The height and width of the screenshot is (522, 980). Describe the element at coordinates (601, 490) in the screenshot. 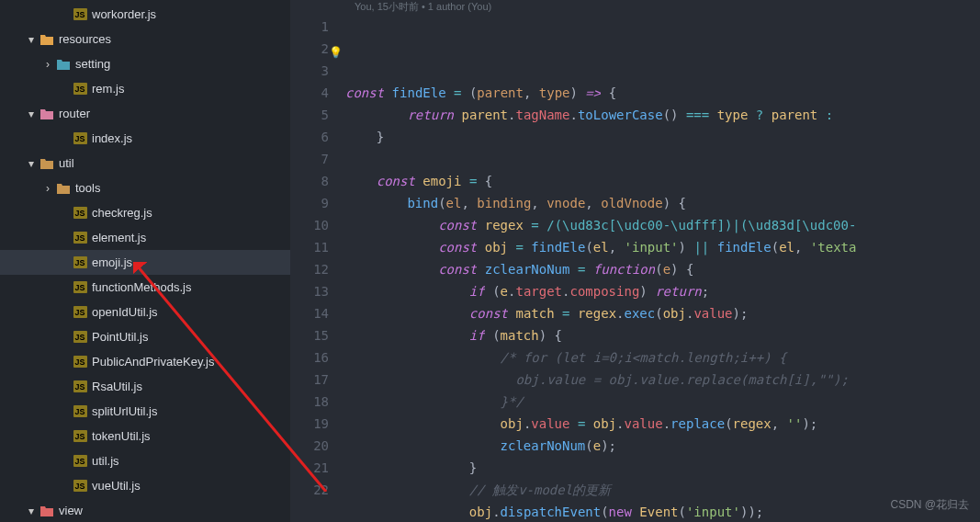

I see `code-line: // 触发v-model的更新` at that location.